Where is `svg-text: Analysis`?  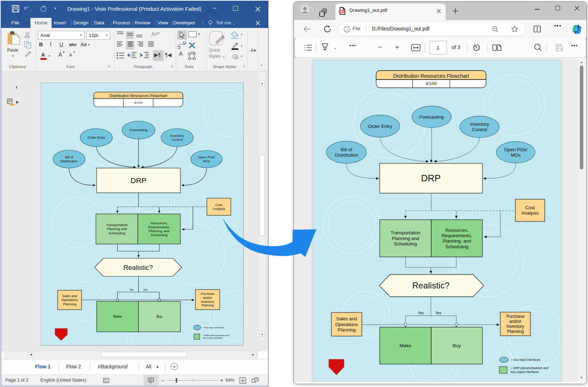
svg-text: Analysis is located at coordinates (530, 213).